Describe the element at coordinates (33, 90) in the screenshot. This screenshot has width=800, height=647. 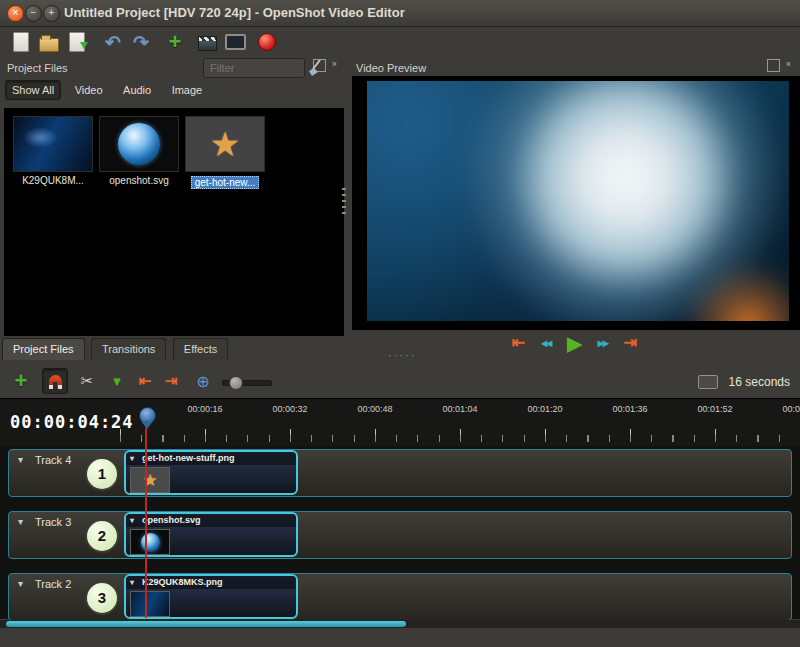
I see `filter-show-all-button: Show All` at that location.